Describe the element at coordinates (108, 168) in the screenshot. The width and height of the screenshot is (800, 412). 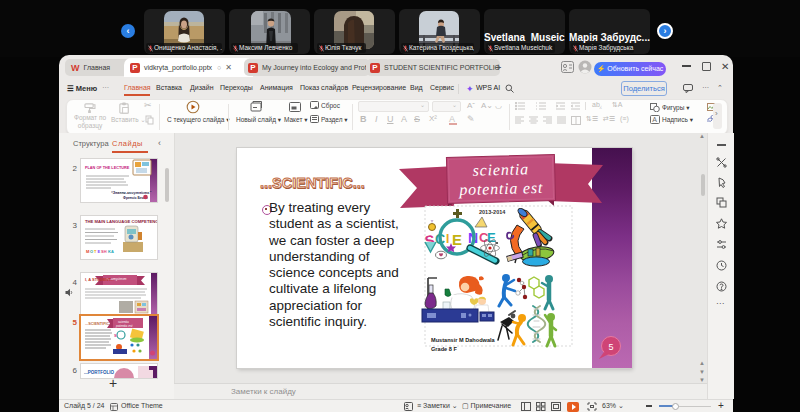
I see `svg-text: PLAN OF THE LECTURE` at that location.